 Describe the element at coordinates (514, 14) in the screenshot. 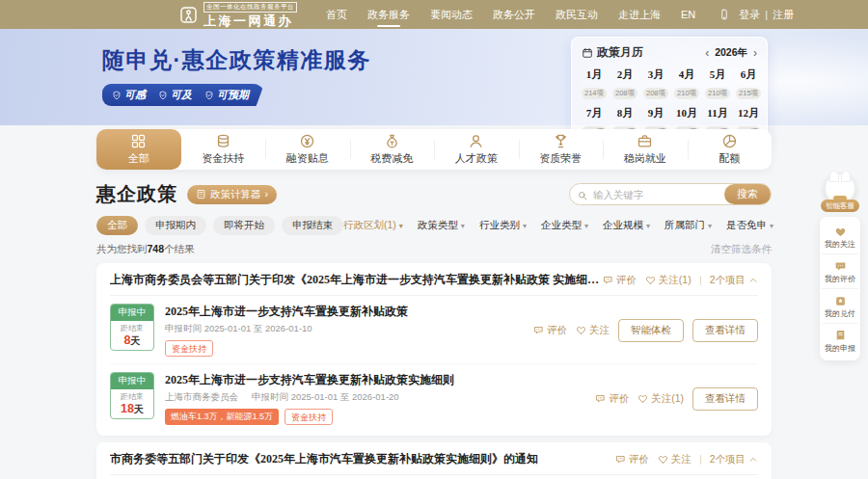

I see `nav-item: 政务公开` at that location.